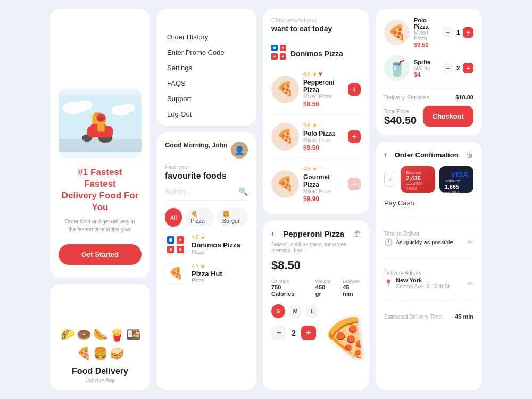  I want to click on weight-stat: Weight 450 gr, so click(323, 288).